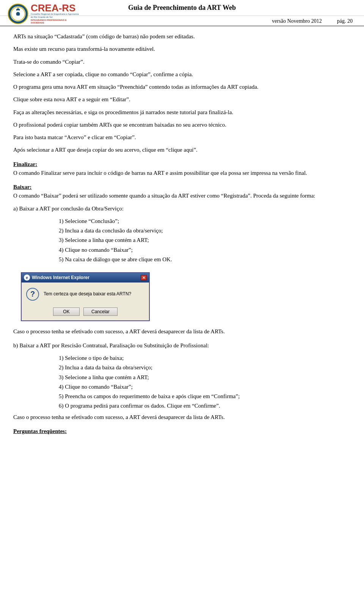  What do you see at coordinates (85, 297) in the screenshot?
I see `dialog-screenshot: e Windows Internet Explorer ✕ ? Tem cert…` at bounding box center [85, 297].